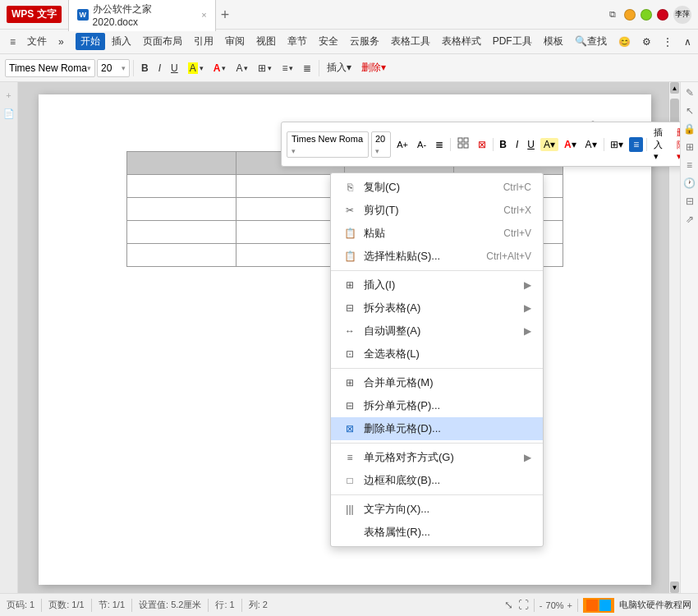 The height and width of the screenshot is (616, 698). I want to click on menu-table-tools: 表格工具, so click(411, 41).